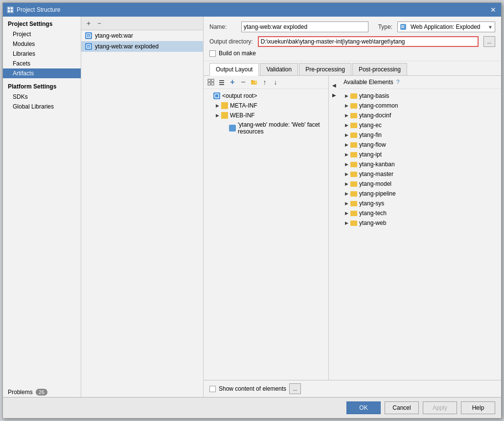 This screenshot has width=504, height=421. I want to click on list-item: ▶ ytang-kanban, so click(420, 164).